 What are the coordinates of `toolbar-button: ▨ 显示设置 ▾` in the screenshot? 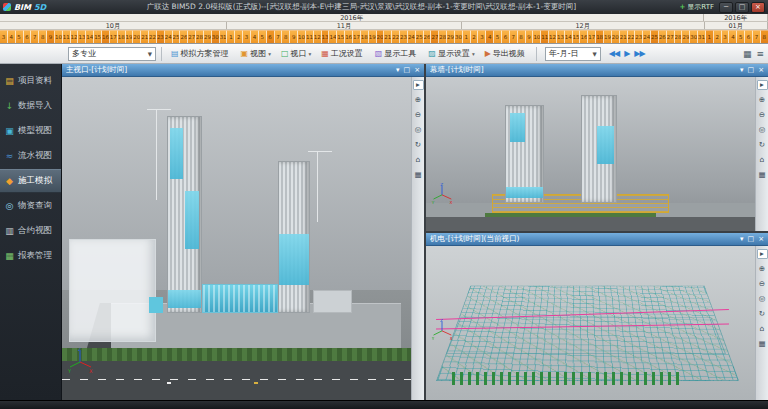 It's located at (451, 54).